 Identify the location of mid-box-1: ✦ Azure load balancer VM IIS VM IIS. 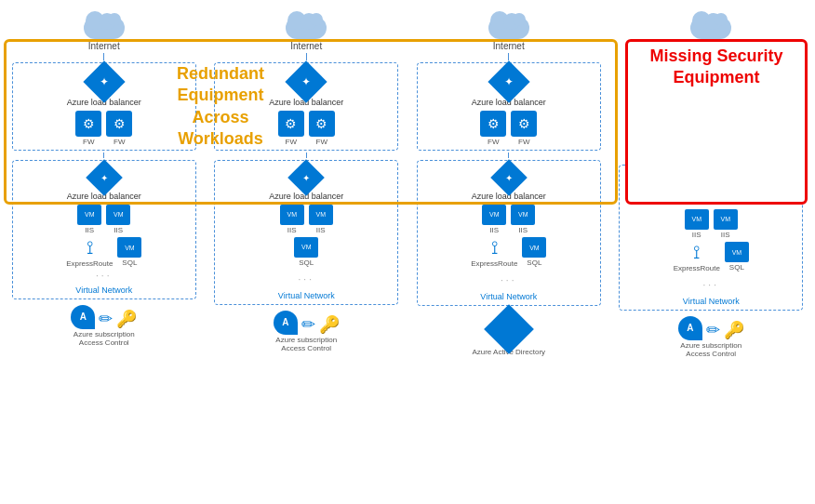
(104, 230).